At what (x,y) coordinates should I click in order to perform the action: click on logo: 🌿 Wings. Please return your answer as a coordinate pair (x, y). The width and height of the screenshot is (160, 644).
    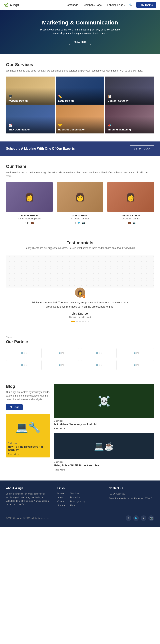
    Looking at the image, I should click on (11, 5).